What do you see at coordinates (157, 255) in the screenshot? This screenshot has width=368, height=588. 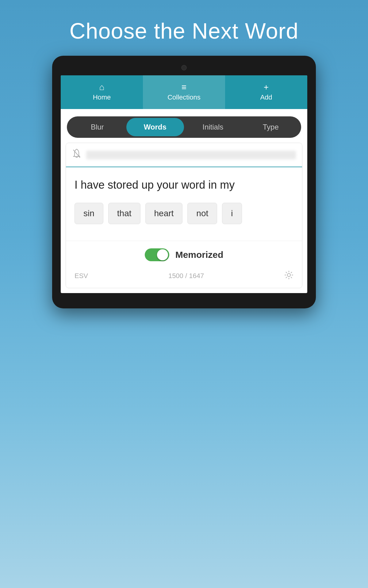 I see `memorized-toggle` at bounding box center [157, 255].